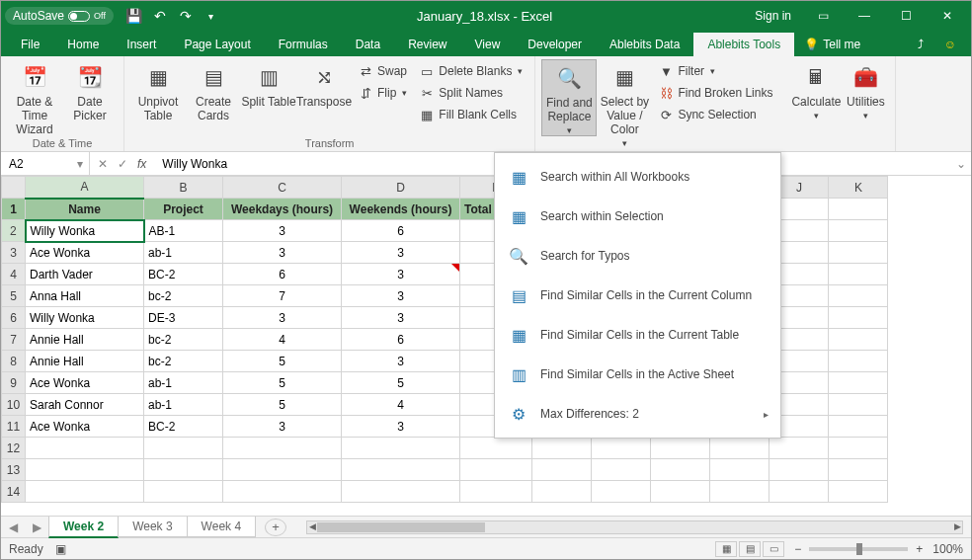  I want to click on split-table-button: ▥ Split Table, so click(269, 84).